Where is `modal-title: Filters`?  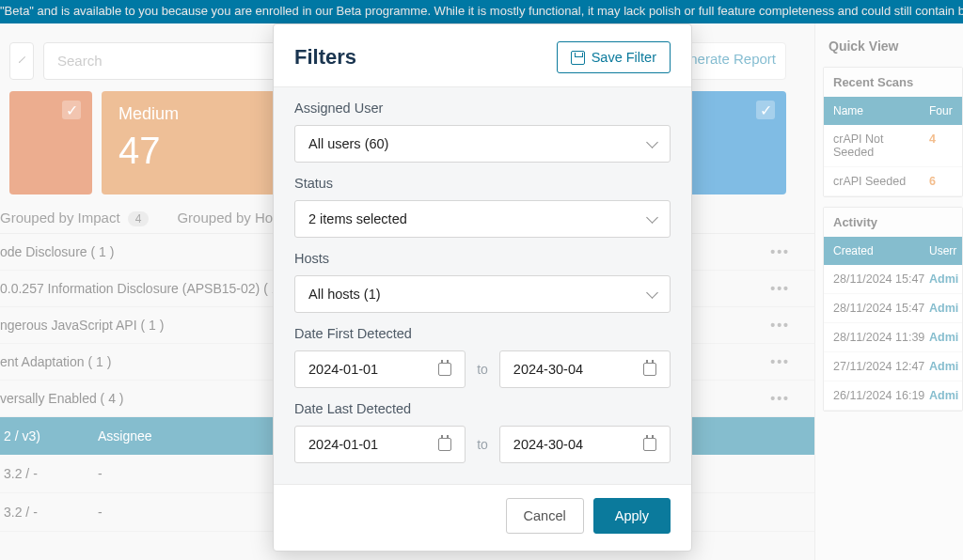 modal-title: Filters is located at coordinates (325, 57).